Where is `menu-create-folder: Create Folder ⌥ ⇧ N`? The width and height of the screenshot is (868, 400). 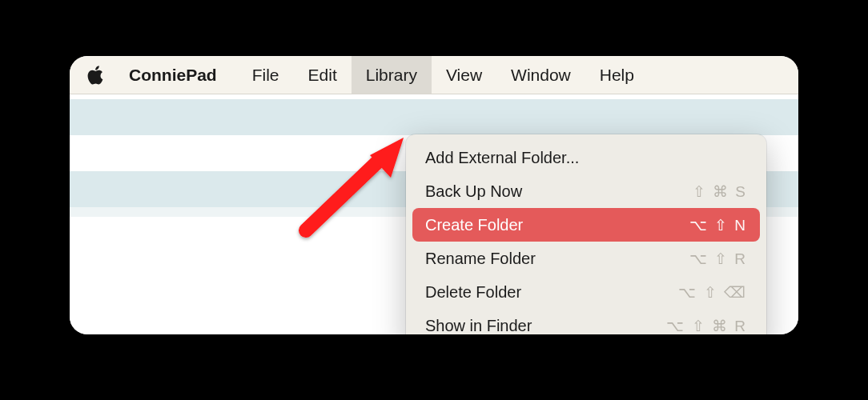
menu-create-folder: Create Folder ⌥ ⇧ N is located at coordinates (586, 225).